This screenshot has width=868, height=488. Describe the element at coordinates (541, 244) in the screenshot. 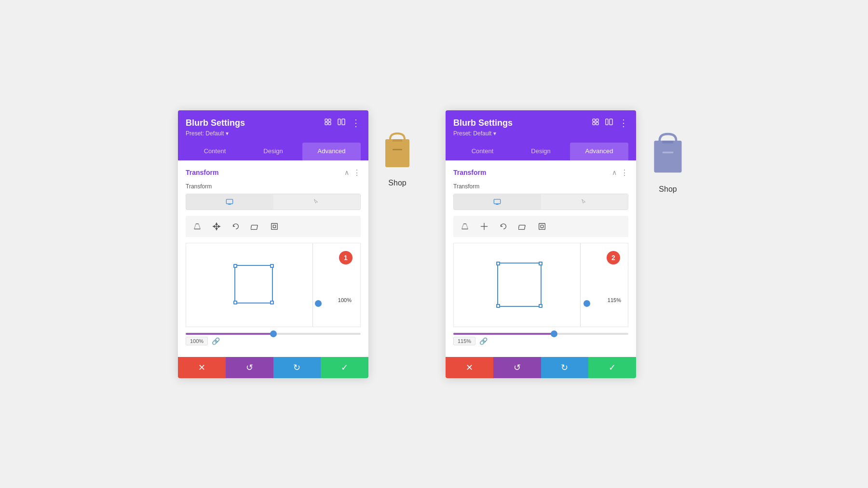

I see `settings-panel-2: Blurb Settings` at that location.